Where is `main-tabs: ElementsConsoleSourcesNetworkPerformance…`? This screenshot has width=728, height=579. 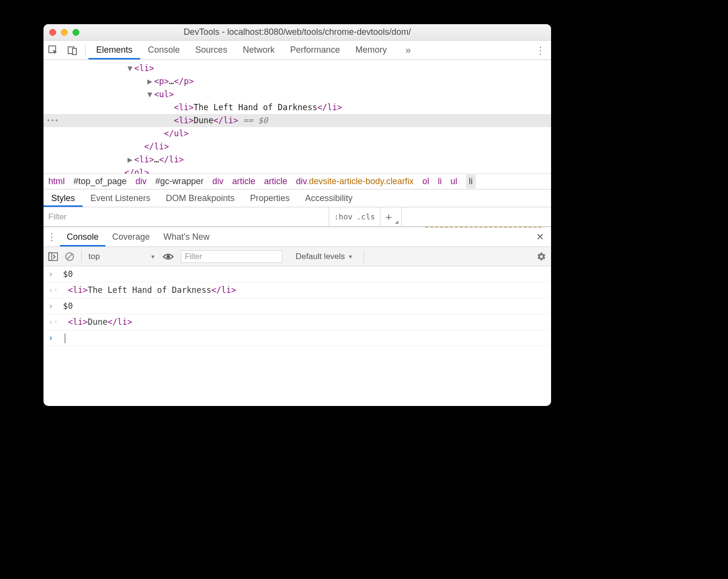
main-tabs: ElementsConsoleSourcesNetworkPerformance… is located at coordinates (242, 50).